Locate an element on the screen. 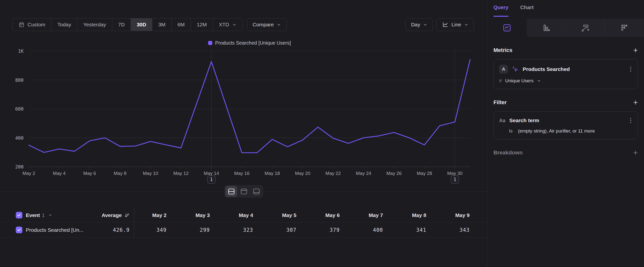  column-header-may-3: May 3 is located at coordinates (188, 215).